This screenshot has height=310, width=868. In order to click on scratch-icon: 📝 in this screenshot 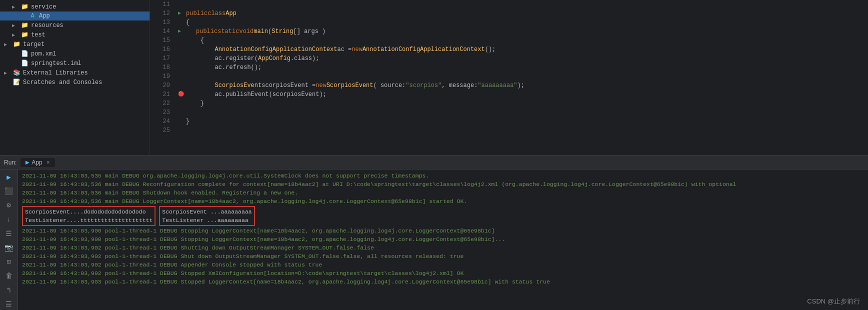, I will do `click(16, 82)`.